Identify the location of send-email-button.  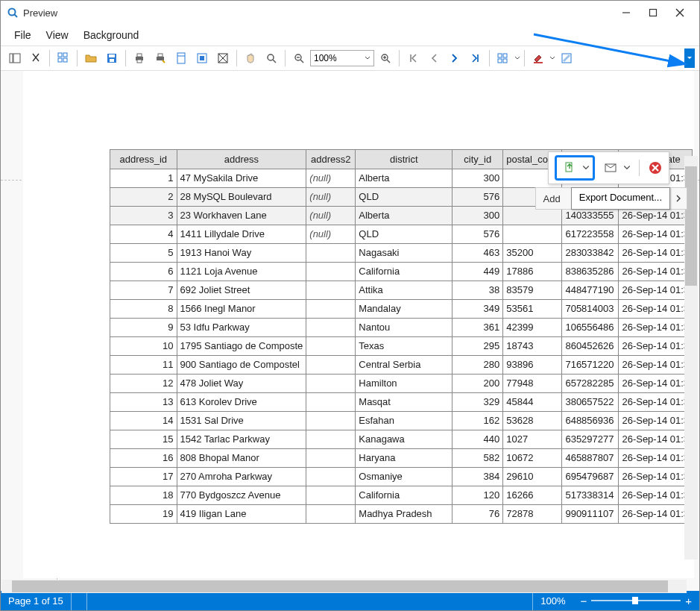
(611, 168).